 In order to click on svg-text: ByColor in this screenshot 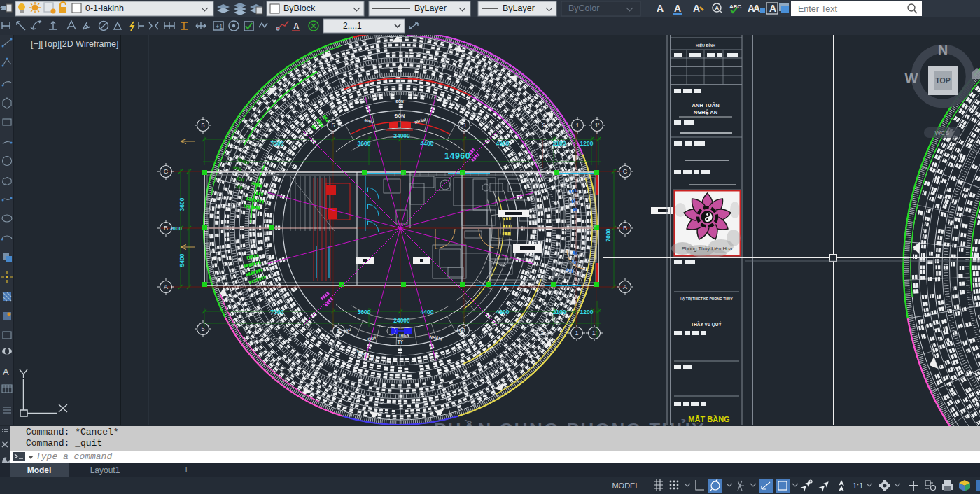, I will do `click(584, 8)`.